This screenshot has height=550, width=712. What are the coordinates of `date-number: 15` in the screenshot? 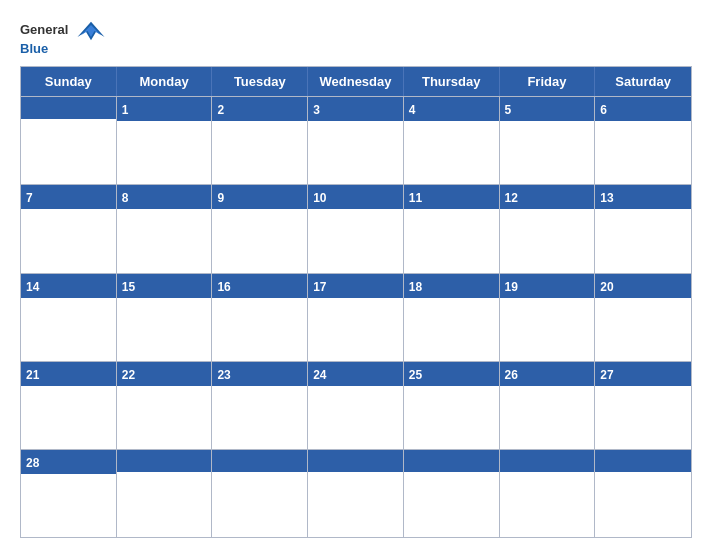 It's located at (128, 287).